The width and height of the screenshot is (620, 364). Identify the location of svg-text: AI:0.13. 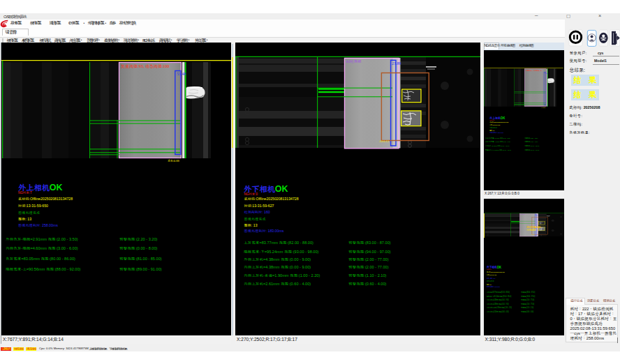
(384, 141).